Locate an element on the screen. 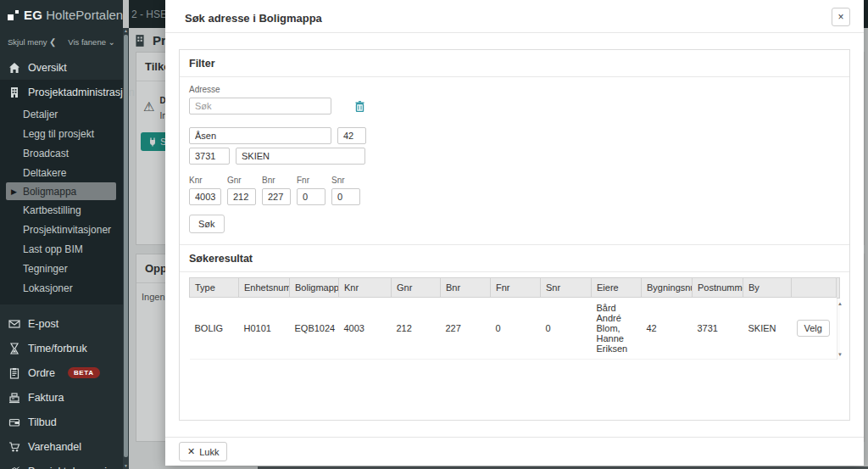  active-arrow-icon: ▶ is located at coordinates (14, 192).